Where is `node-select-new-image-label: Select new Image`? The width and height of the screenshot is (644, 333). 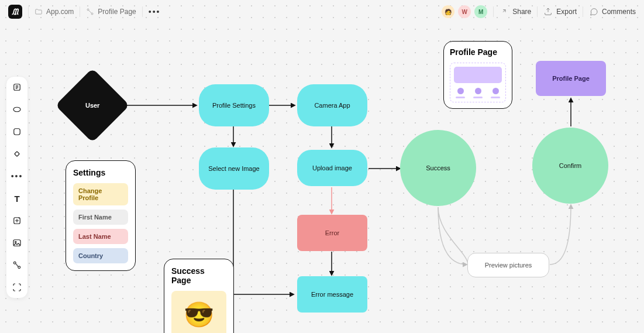
node-select-new-image-label: Select new Image is located at coordinates (234, 169).